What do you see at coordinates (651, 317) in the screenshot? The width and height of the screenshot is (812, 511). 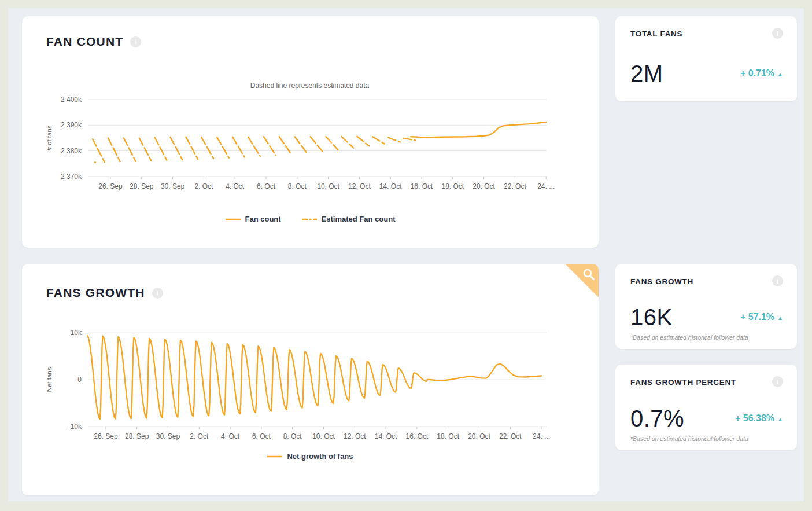 I see `fans-growth-value: 16K` at bounding box center [651, 317].